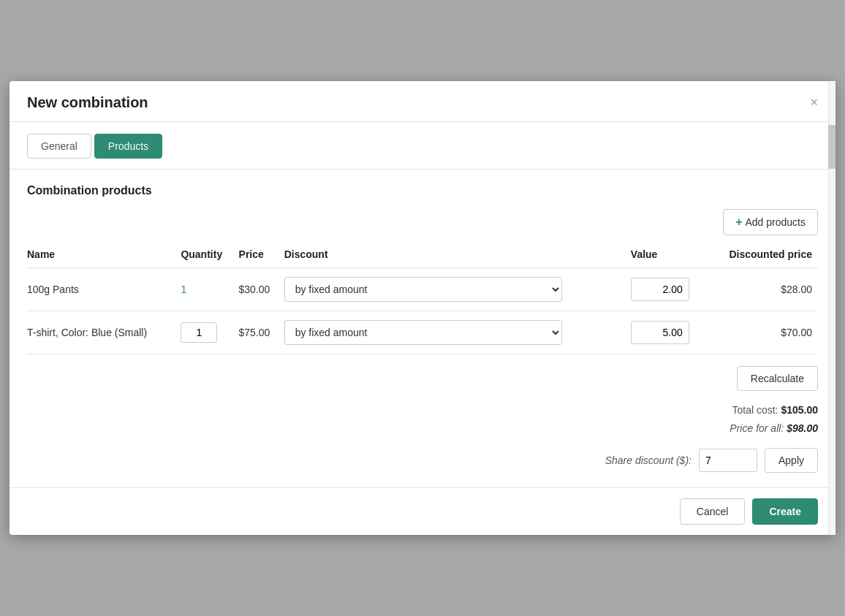  I want to click on product-name-1: 100g Pants, so click(104, 289).